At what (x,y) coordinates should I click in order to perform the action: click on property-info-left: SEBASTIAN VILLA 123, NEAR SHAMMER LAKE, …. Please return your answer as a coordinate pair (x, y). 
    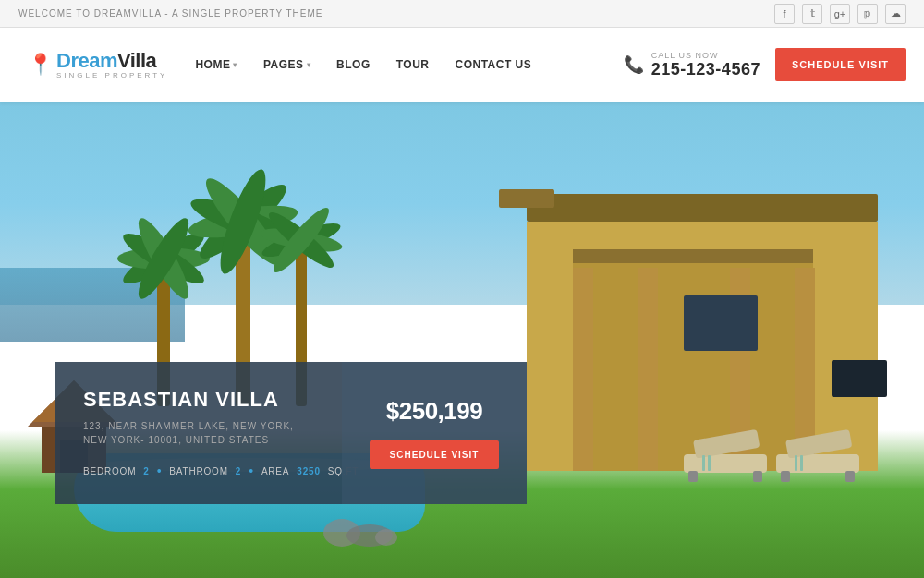
    Looking at the image, I should click on (199, 433).